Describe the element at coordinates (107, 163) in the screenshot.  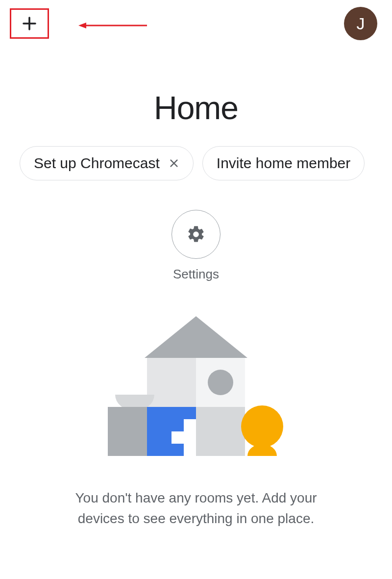
I see `chip-setup-chromecast: Set up Chromecast` at that location.